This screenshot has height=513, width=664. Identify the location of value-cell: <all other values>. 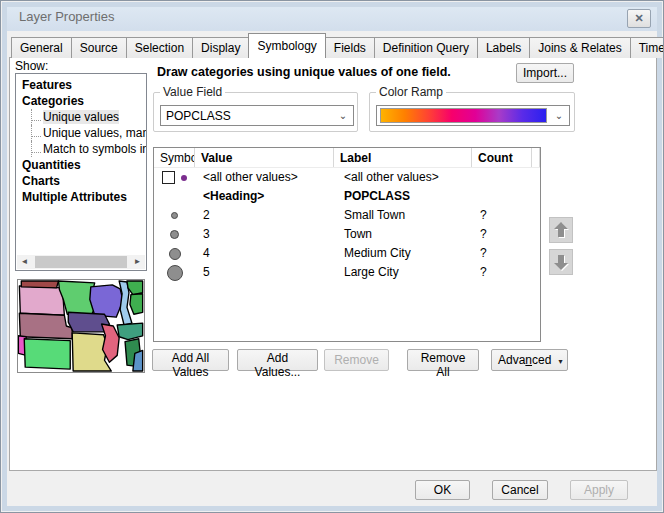
(264, 178).